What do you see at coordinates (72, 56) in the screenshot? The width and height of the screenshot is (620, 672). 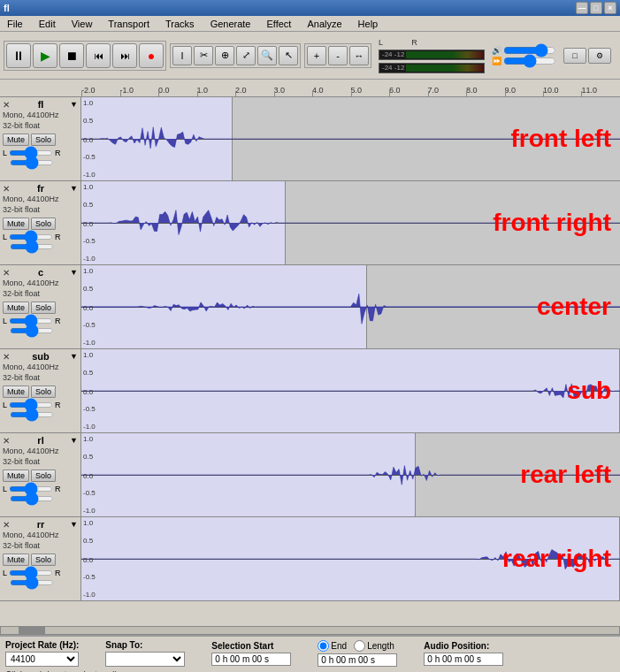 I see `stop-button: ⏹` at bounding box center [72, 56].